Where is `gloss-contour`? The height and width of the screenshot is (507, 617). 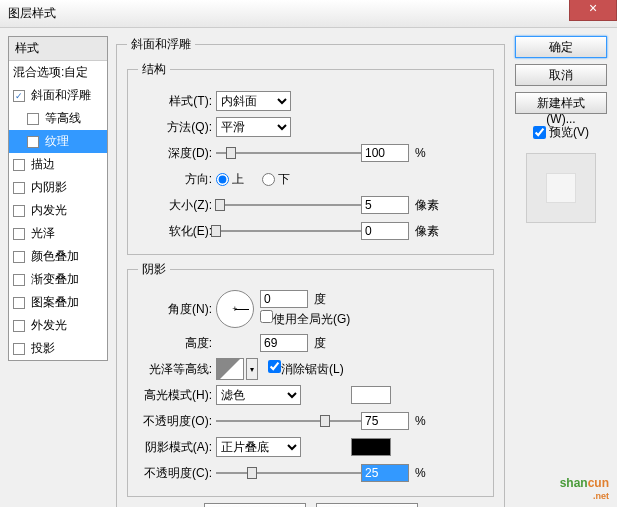
gloss-contour is located at coordinates (230, 369).